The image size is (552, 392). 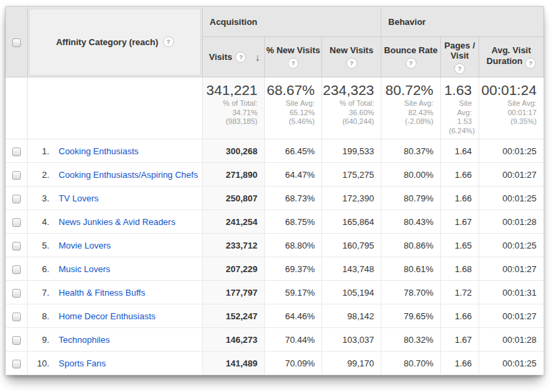 What do you see at coordinates (512, 317) in the screenshot?
I see `avg-visit-duration-cell: 00:01:27` at bounding box center [512, 317].